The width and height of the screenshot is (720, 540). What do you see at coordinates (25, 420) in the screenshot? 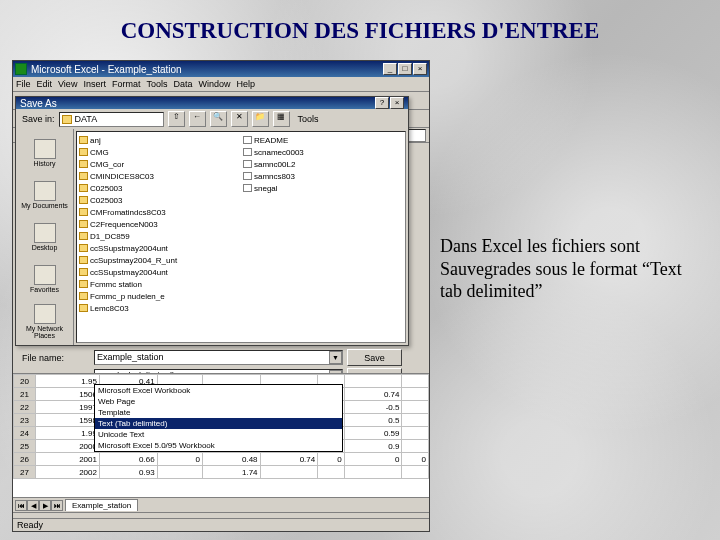
I see `row-header: 23` at bounding box center [25, 420].